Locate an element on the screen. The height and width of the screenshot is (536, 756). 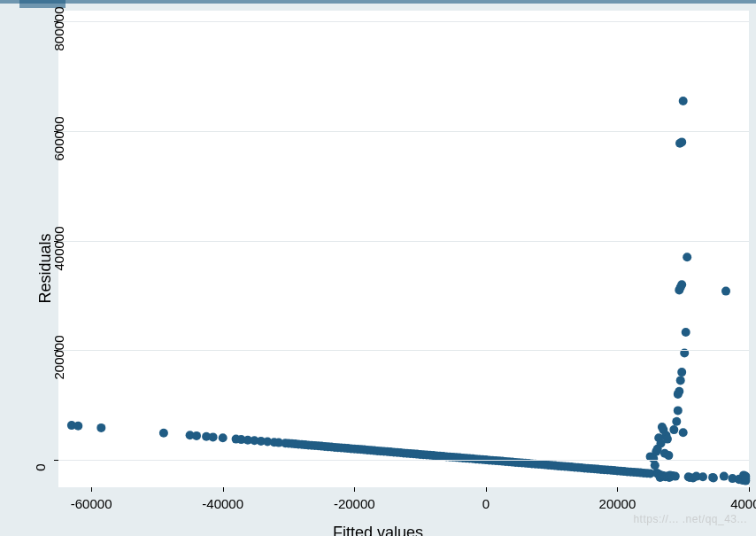
y-tick-mark is located at coordinates (57, 461).